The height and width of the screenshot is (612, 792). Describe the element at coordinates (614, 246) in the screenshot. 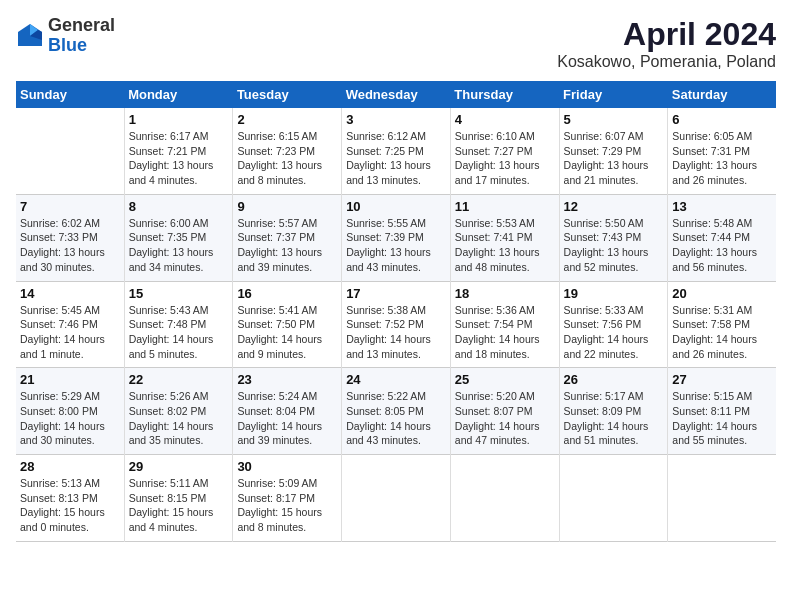

I see `day-info: Sunrise: 5:50 AMSunset: 7:43 PMDaylight:…` at that location.